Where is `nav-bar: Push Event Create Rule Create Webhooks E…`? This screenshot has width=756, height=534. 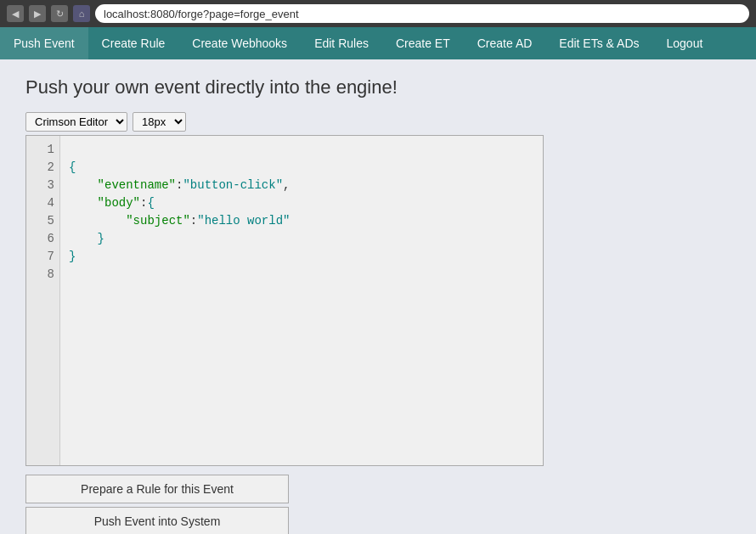
nav-bar: Push Event Create Rule Create Webhooks E… is located at coordinates (378, 43).